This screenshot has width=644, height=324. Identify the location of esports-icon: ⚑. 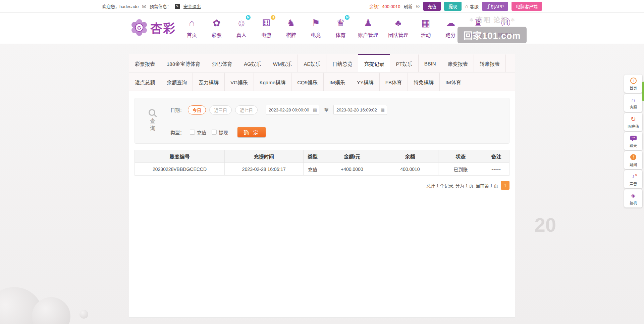
(316, 23).